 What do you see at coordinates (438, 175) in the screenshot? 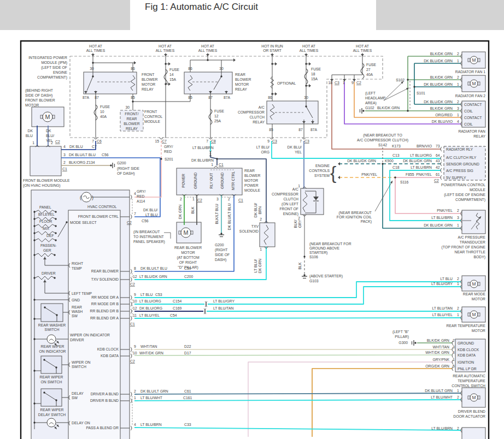
I see `diagram-label: 61` at bounding box center [438, 175].